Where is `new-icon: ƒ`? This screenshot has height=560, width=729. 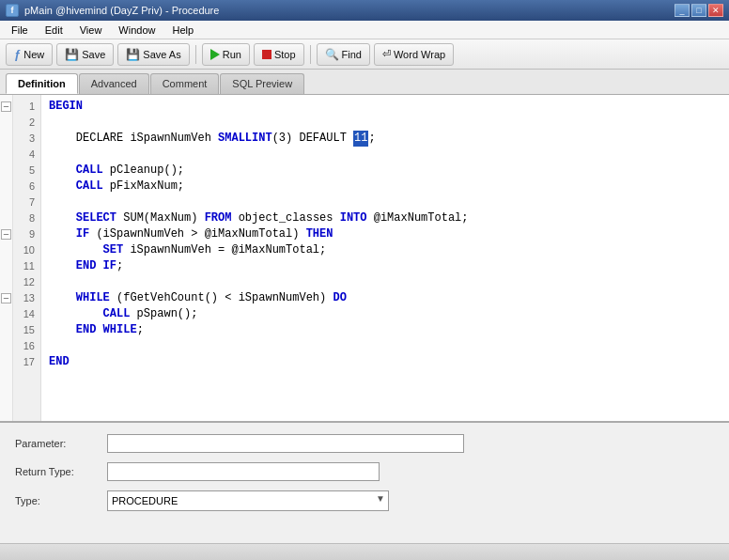
new-icon: ƒ is located at coordinates (17, 54).